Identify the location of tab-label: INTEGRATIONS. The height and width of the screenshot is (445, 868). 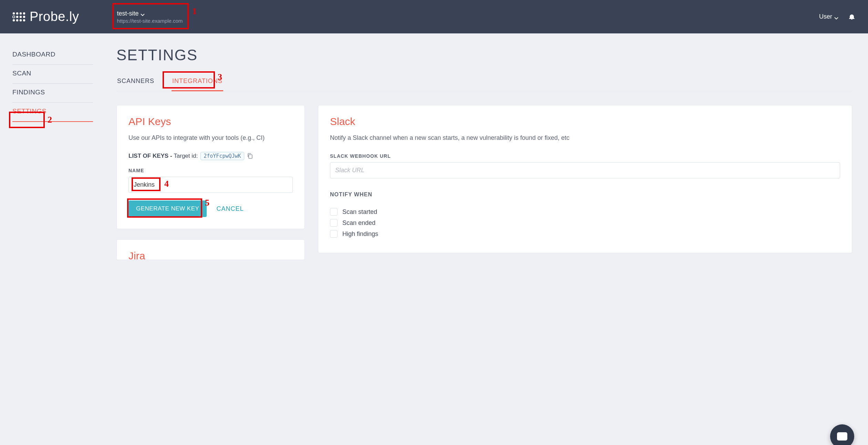
(197, 81).